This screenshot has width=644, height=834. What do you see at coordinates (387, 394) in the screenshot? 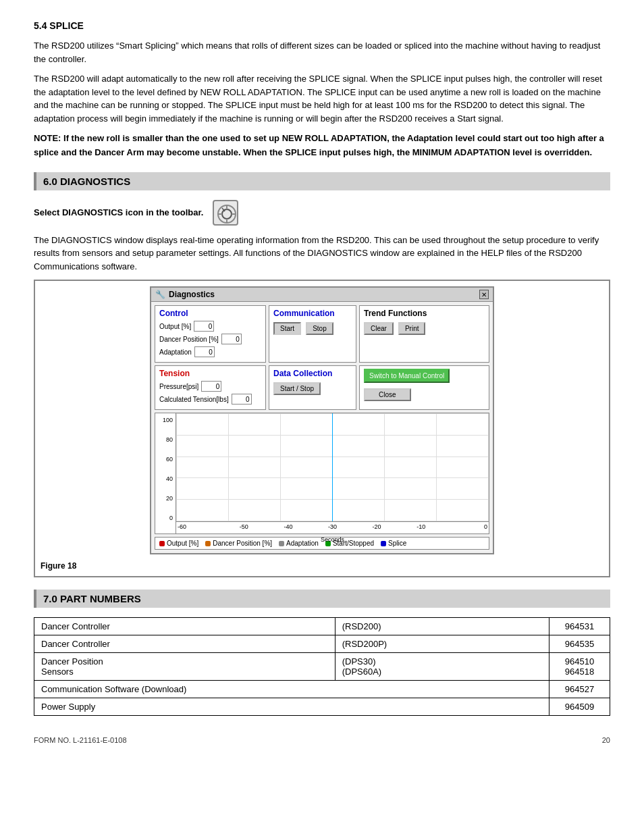
I see `close-diag-btn: Close` at bounding box center [387, 394].